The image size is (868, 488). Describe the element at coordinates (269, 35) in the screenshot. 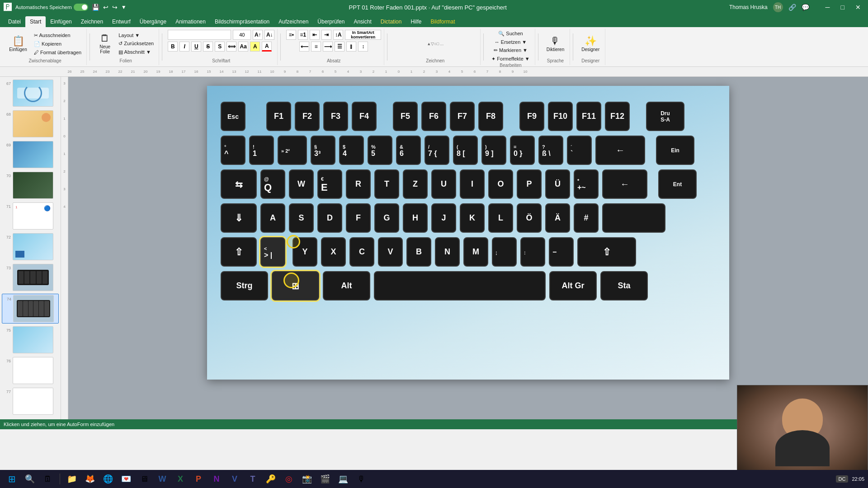

I see `font-shrink-button: A↓` at that location.